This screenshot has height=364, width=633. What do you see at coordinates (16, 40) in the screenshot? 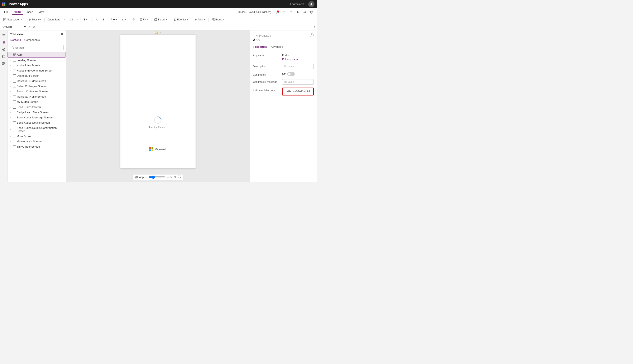
I see `screens-tab: Screens` at bounding box center [16, 40].